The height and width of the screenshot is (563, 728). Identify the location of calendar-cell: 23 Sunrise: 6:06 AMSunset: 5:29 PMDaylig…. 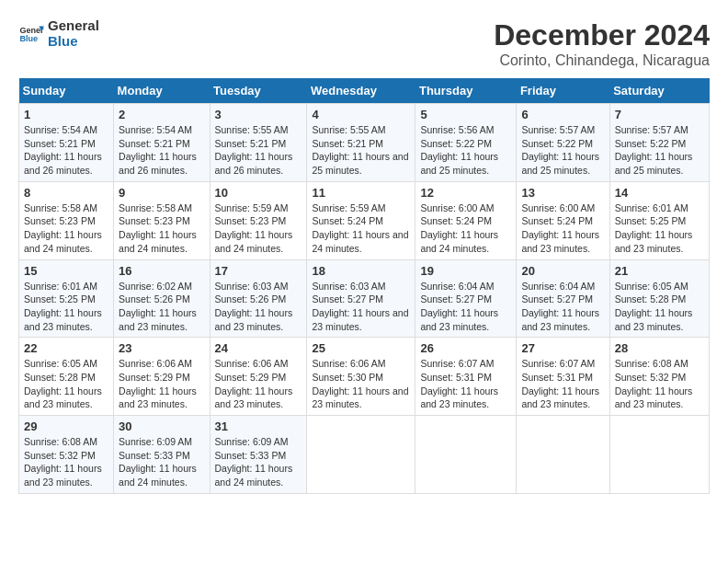
(162, 377).